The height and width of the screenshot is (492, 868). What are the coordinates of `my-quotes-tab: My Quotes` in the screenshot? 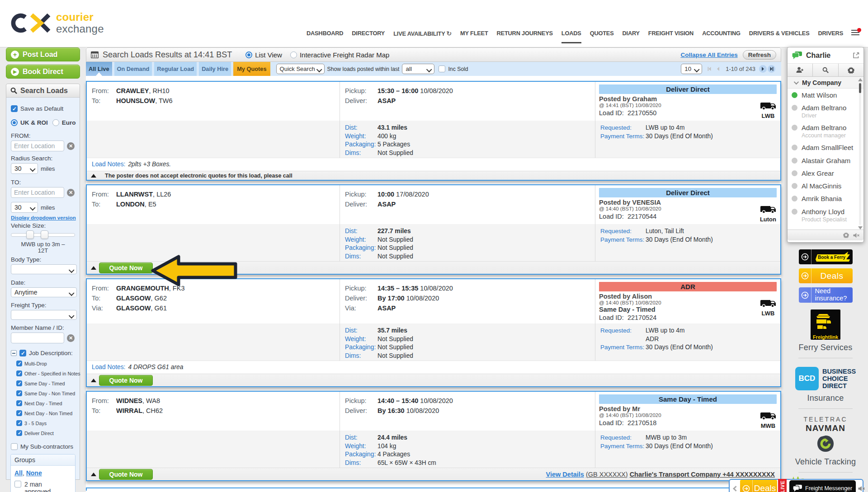 It's located at (251, 69).